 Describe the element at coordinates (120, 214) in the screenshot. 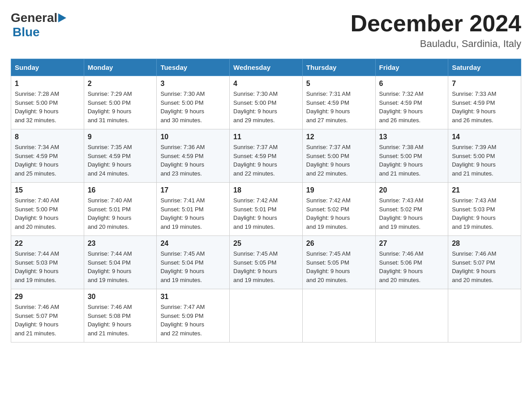

I see `day-info: Sunrise: 7:40 AMSunset: 5:01 PMDaylight:…` at that location.